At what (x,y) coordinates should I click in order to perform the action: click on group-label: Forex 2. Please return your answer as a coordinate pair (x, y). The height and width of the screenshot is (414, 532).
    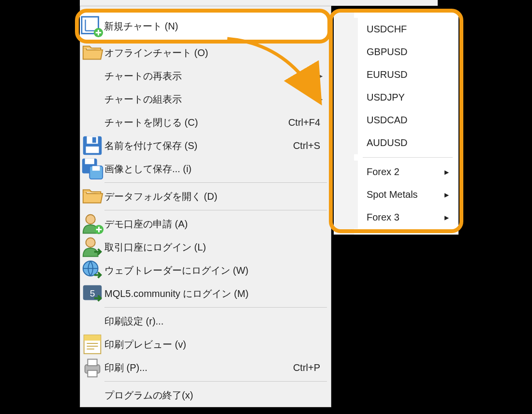
    Looking at the image, I should click on (401, 172).